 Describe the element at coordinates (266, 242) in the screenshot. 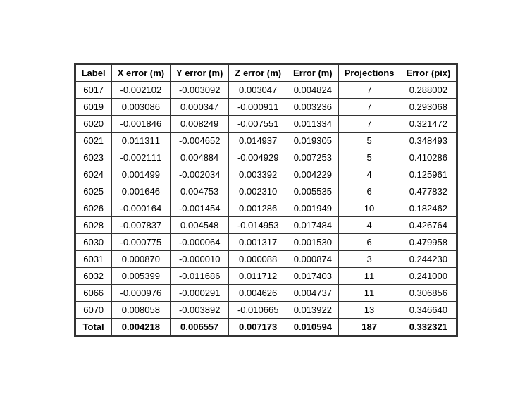

I see `table-row: 6030-0.000775-0.0000640.0013170.00153060…` at that location.